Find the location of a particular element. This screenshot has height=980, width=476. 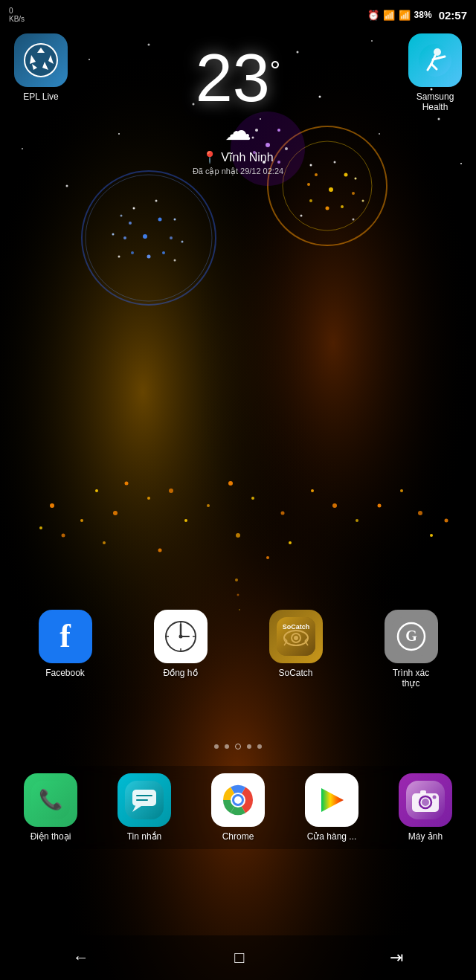

app-socatch: SoCatch SoCatch is located at coordinates (296, 649).